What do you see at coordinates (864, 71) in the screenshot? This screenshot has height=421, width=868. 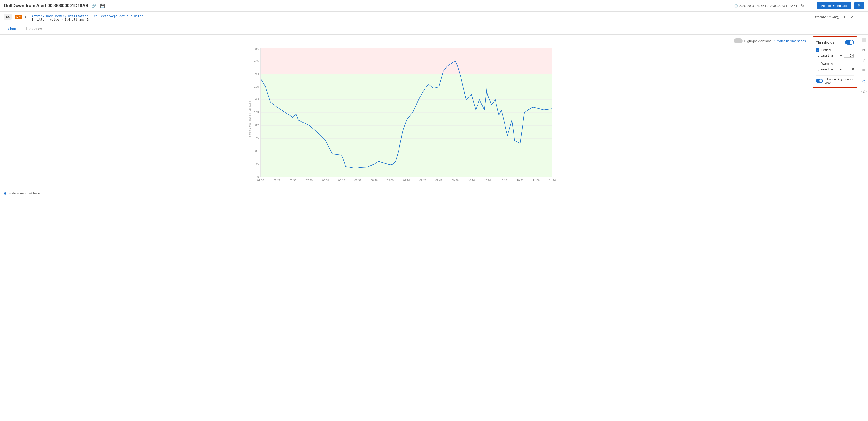 I see `list-panel-icon: ☰` at bounding box center [864, 71].